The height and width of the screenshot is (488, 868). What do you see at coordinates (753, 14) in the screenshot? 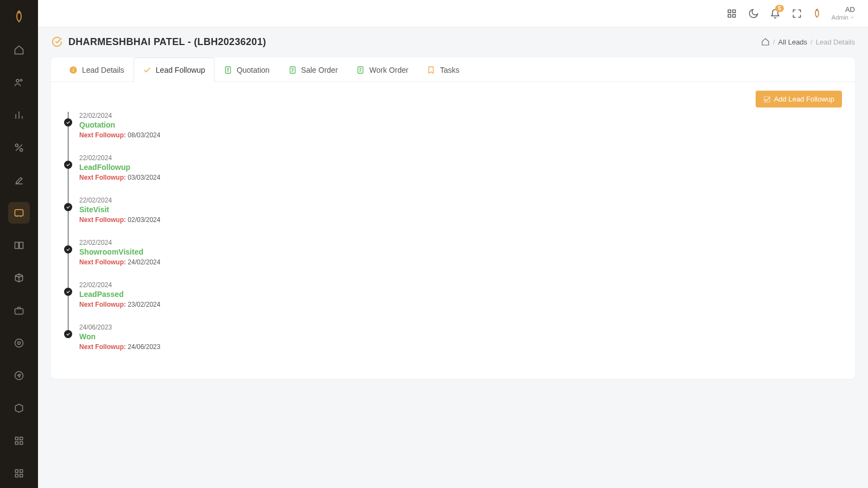
I see `dark-mode-icon` at bounding box center [753, 14].